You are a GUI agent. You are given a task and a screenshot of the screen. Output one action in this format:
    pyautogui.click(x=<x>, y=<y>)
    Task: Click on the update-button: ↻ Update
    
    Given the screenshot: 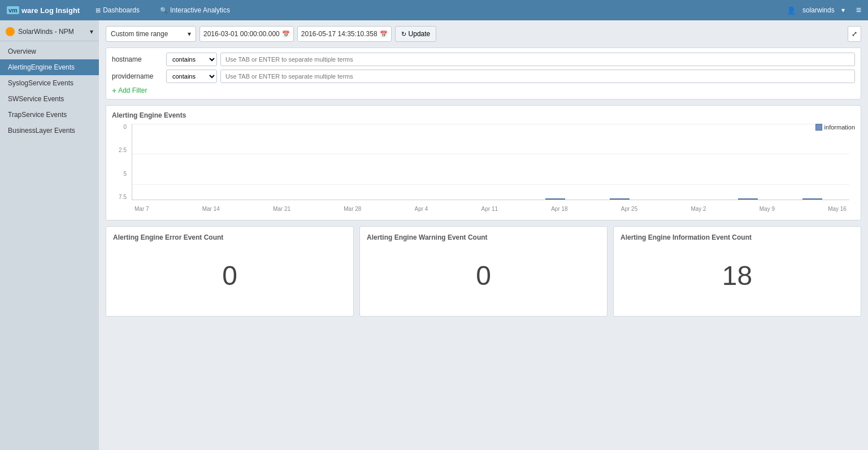 What is the action you would take?
    pyautogui.click(x=416, y=34)
    